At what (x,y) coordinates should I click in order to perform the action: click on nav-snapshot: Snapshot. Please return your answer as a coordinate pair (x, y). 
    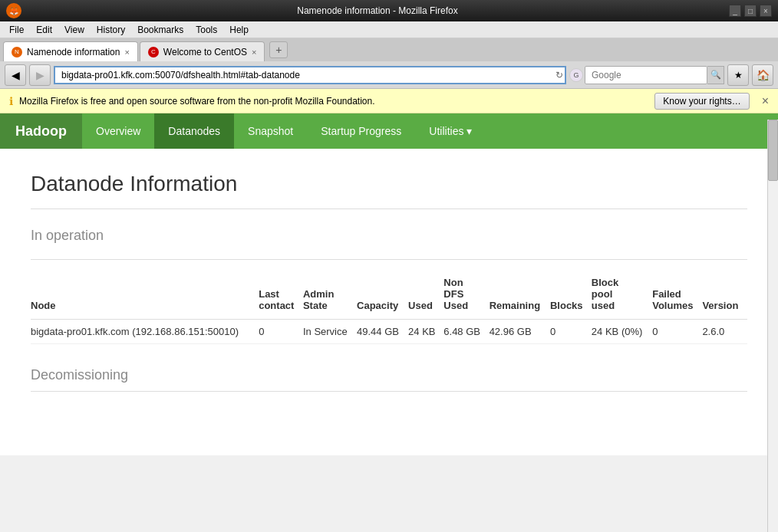
    Looking at the image, I should click on (270, 131).